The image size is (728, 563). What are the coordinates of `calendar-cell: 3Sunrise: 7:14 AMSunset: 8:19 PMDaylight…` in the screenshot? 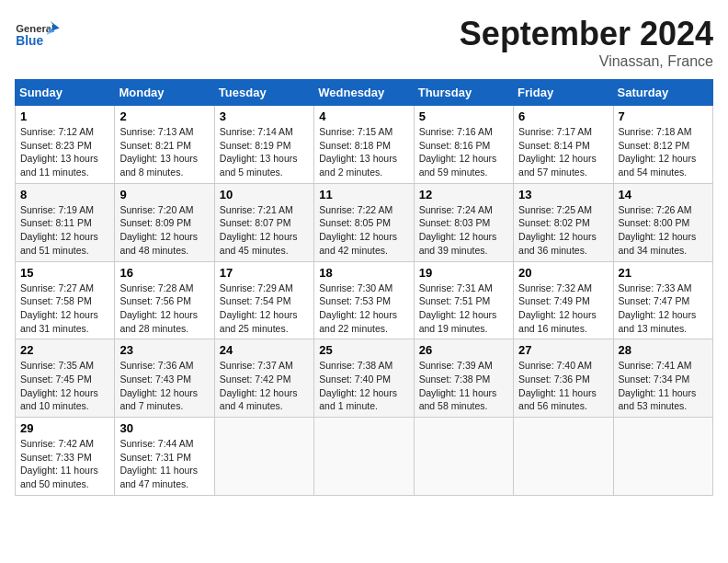 It's located at (264, 145).